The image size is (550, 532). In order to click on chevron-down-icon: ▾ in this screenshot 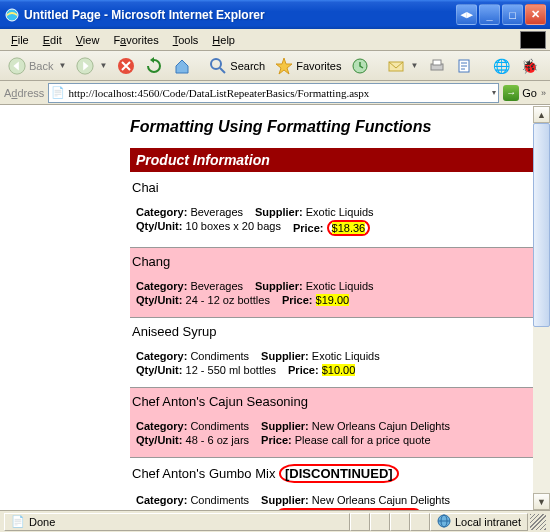, I will do `click(494, 92)`.